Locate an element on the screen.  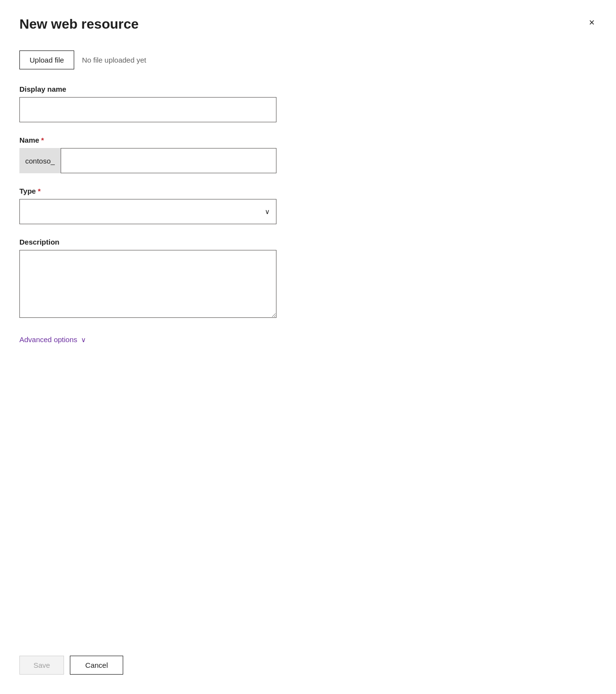
type-select: HTML (Web Page) CSS (Style Sheet) Script… is located at coordinates (148, 212).